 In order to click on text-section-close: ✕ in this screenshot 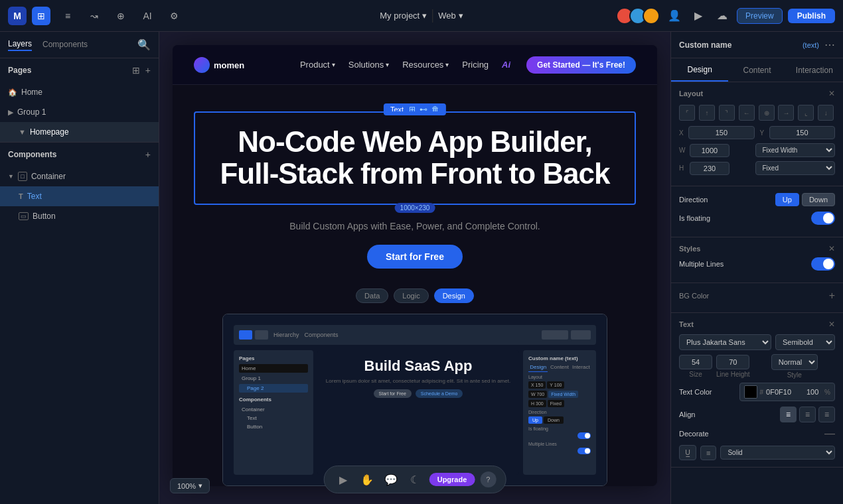, I will do `click(832, 324)`.